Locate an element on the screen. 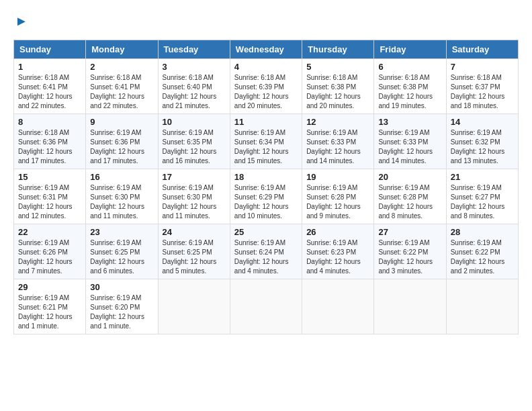  day-info: Sunrise: 6:19 AMSunset: 6:24 PMDaylight:… is located at coordinates (266, 257).